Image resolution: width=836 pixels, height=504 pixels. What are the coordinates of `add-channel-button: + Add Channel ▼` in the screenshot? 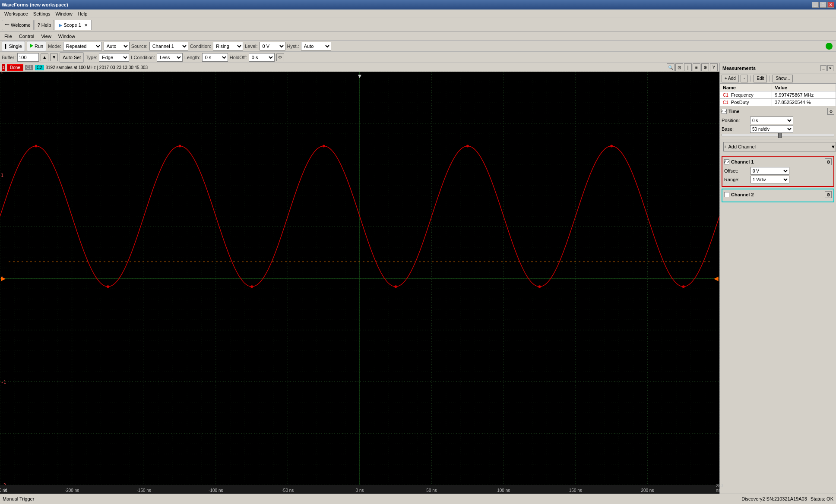 It's located at (780, 147).